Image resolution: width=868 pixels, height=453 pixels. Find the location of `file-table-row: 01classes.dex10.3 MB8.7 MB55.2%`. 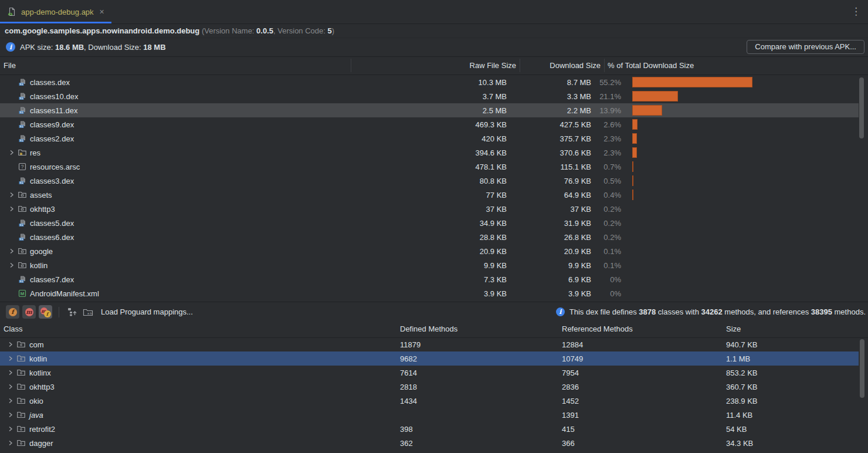

file-table-row: 01classes.dex10.3 MB8.7 MB55.2% is located at coordinates (429, 82).